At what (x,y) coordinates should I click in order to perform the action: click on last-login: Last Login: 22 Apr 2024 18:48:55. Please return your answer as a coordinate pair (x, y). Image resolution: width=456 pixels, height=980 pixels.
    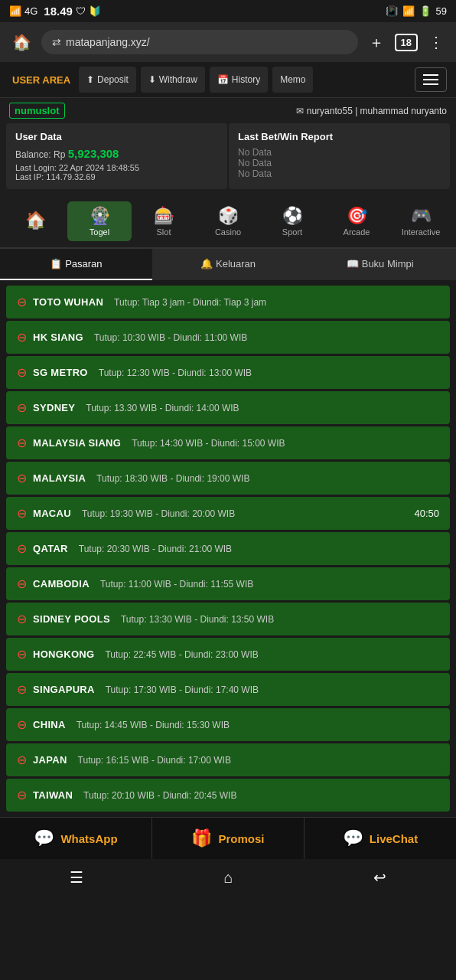
    Looking at the image, I should click on (116, 168).